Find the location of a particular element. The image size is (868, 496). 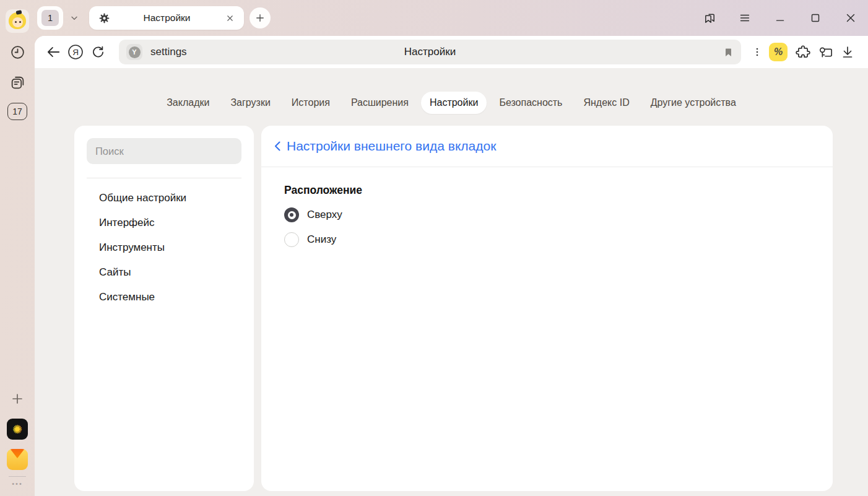

window-controls is located at coordinates (785, 18).